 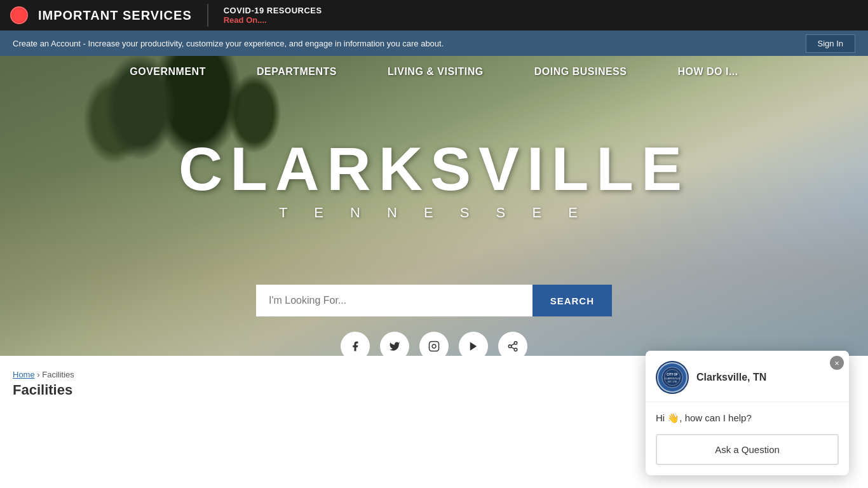 I want to click on chat-header: CITY OF CLARKSVILLE EST. 1785 Clarksvill…, so click(x=747, y=376).